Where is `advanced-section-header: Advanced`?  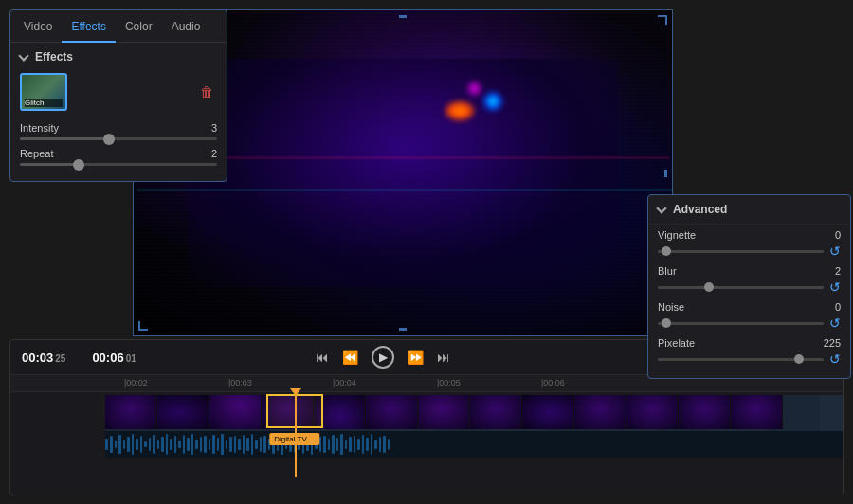
advanced-section-header: Advanced is located at coordinates (749, 210).